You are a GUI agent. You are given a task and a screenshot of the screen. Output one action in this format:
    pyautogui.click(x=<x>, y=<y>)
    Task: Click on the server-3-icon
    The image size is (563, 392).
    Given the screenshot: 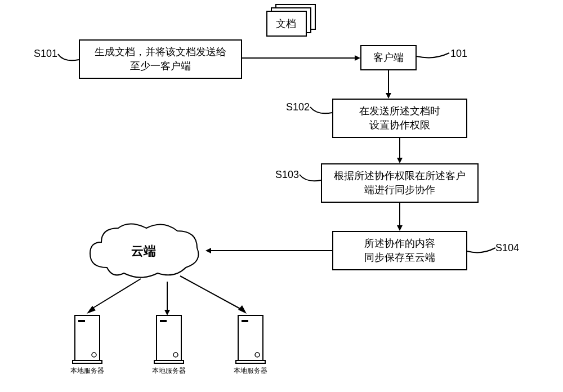 What is the action you would take?
    pyautogui.click(x=251, y=341)
    